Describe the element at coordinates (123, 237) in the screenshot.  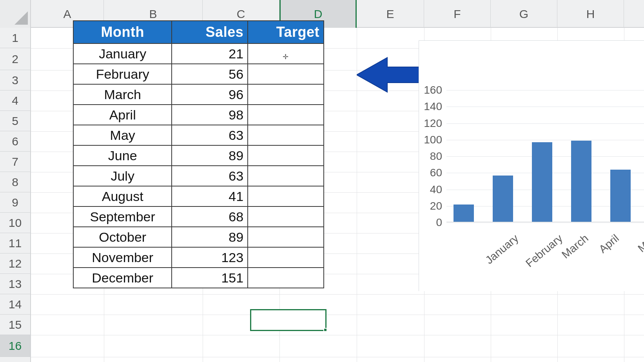
I see `cell-month: October` at that location.